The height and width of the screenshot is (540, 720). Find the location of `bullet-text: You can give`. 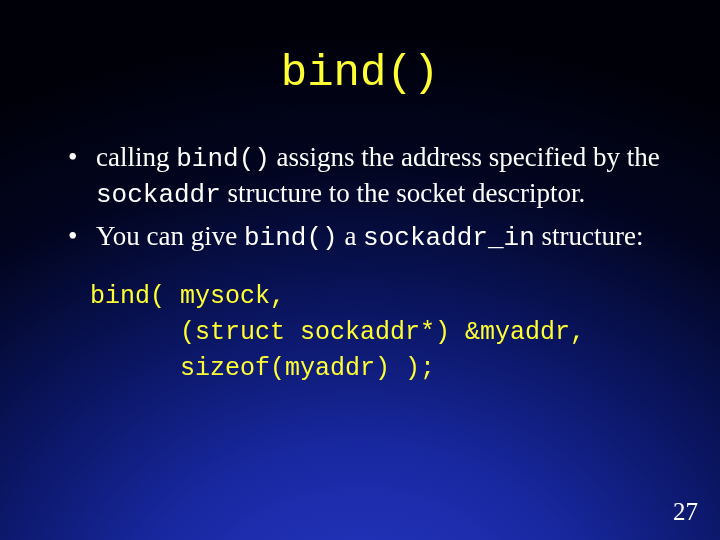

bullet-text: You can give is located at coordinates (170, 236).